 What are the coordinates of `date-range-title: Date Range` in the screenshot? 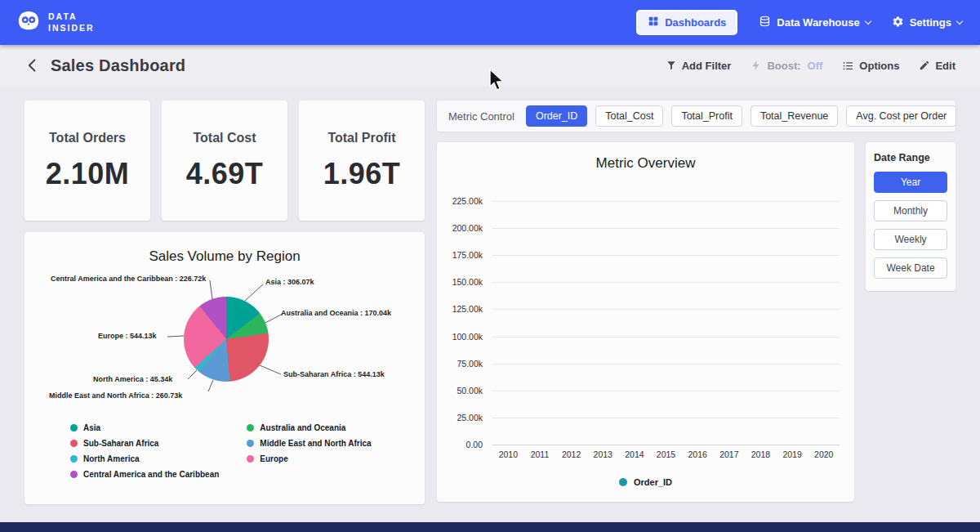 It's located at (911, 158).